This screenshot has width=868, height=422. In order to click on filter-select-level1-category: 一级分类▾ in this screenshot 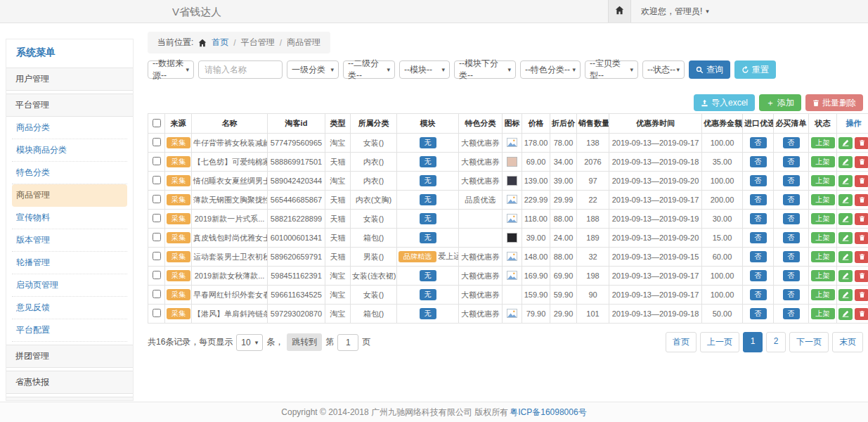, I will do `click(313, 70)`.